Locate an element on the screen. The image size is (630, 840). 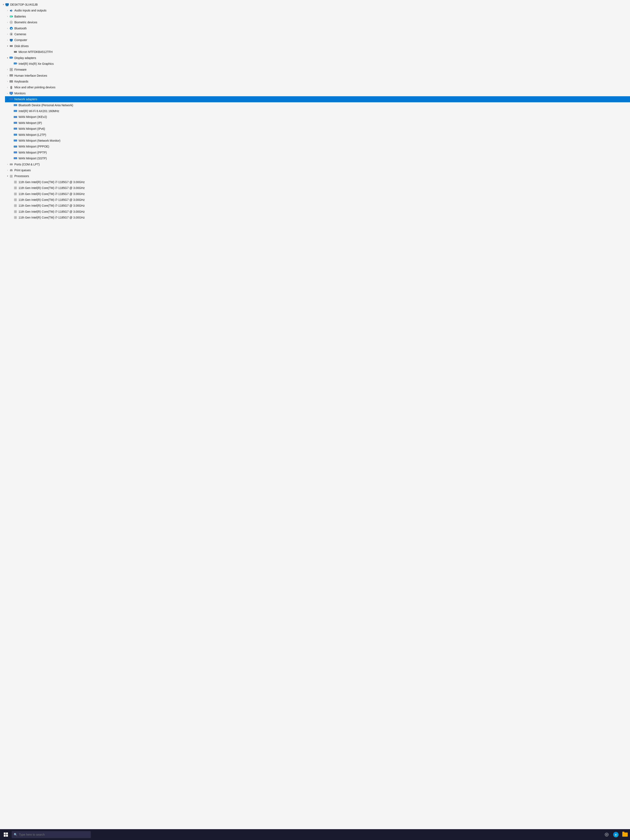
tree-item-wifi: Intel(R) Wi-Fi 6 AX201 160MHz is located at coordinates (320, 111).